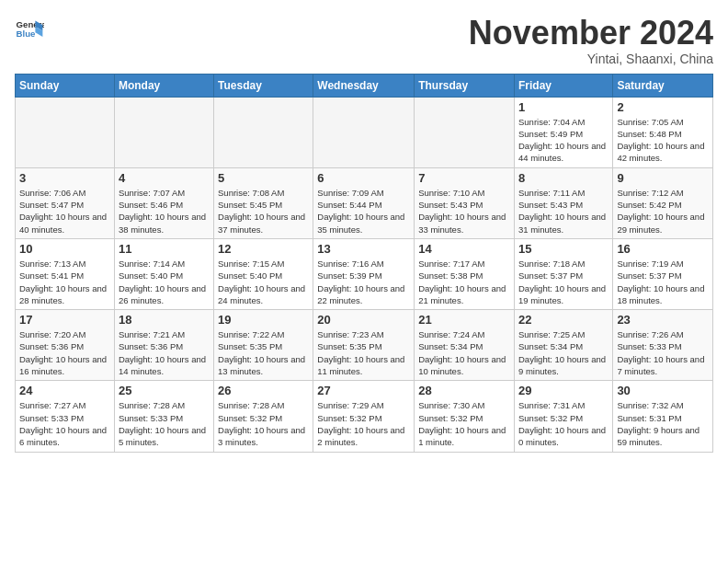  Describe the element at coordinates (364, 248) in the screenshot. I see `day-number: 13` at that location.